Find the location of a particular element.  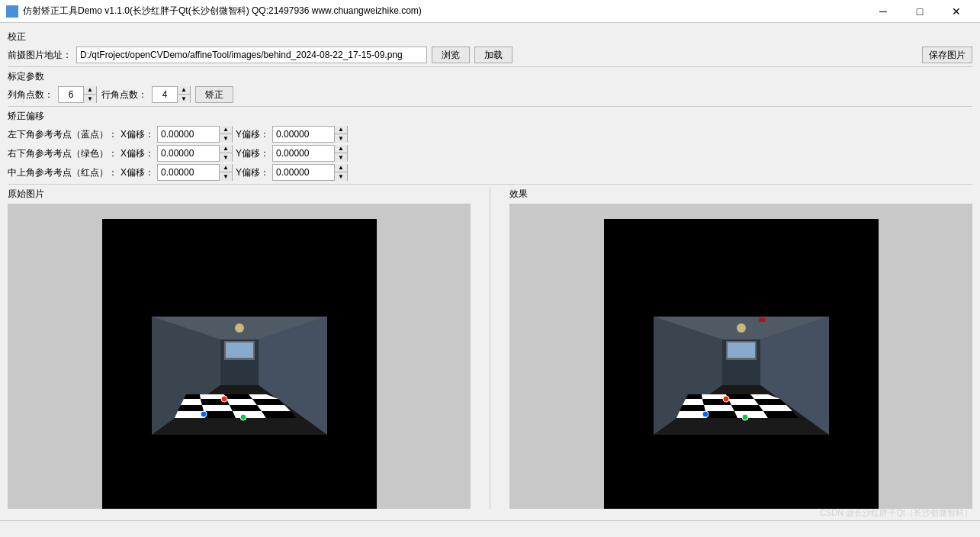

top-center-x-up: ▲ is located at coordinates (226, 168).